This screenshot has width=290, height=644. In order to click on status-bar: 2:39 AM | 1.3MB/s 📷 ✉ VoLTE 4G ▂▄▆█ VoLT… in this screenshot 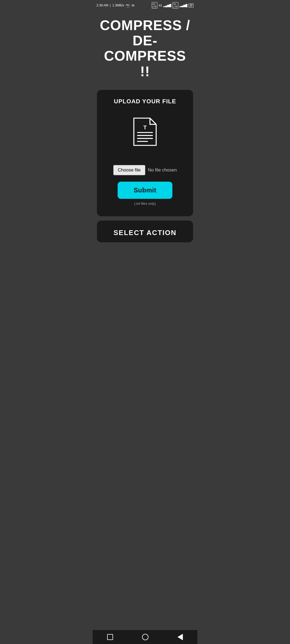, I will do `click(145, 5)`.